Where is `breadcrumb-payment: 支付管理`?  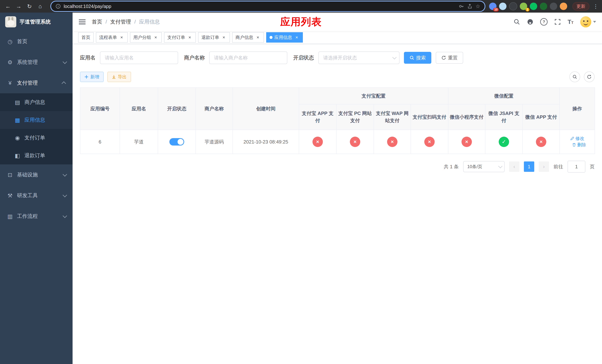
breadcrumb-payment: 支付管理 is located at coordinates (121, 22).